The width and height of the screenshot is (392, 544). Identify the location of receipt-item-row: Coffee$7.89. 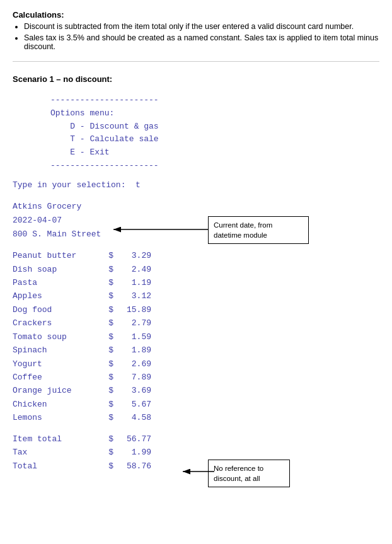
(196, 377).